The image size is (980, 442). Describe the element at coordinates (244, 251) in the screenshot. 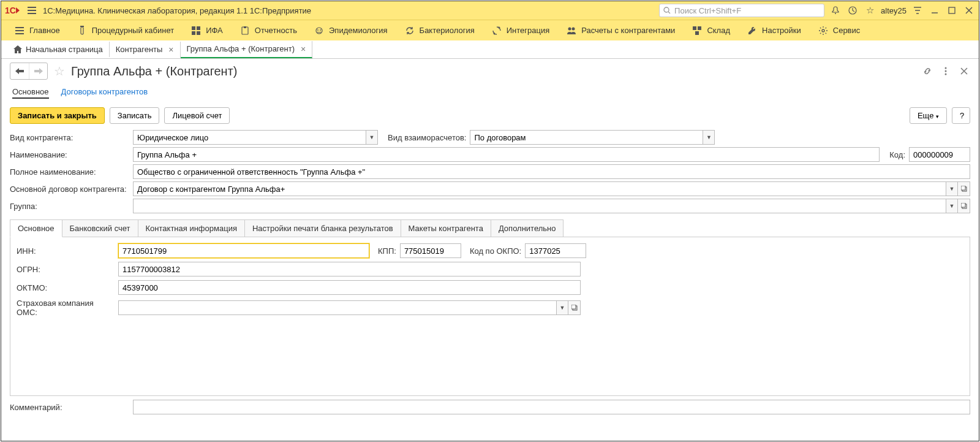

I see `inn-input` at that location.